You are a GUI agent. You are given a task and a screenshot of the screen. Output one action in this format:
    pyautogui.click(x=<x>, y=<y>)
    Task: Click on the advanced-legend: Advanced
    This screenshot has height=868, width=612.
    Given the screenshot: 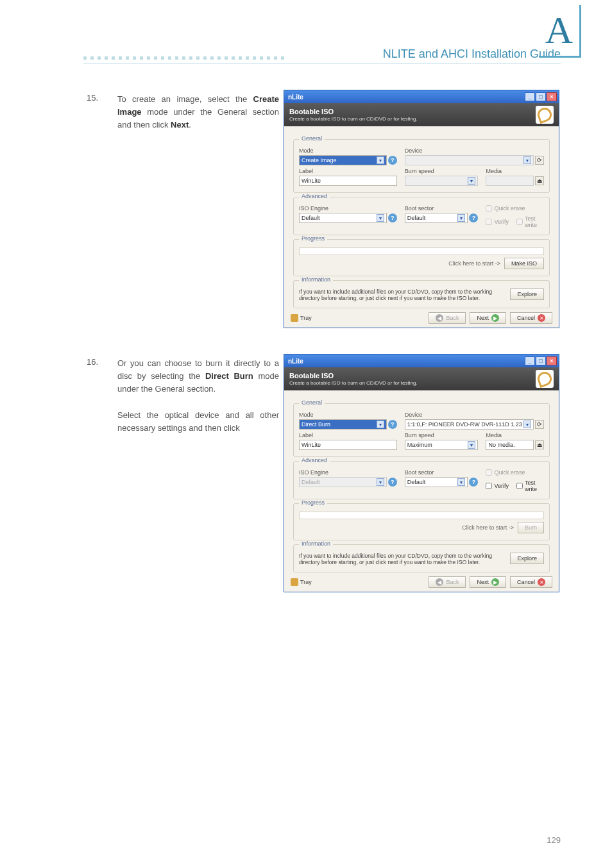 What is the action you would take?
    pyautogui.click(x=314, y=460)
    